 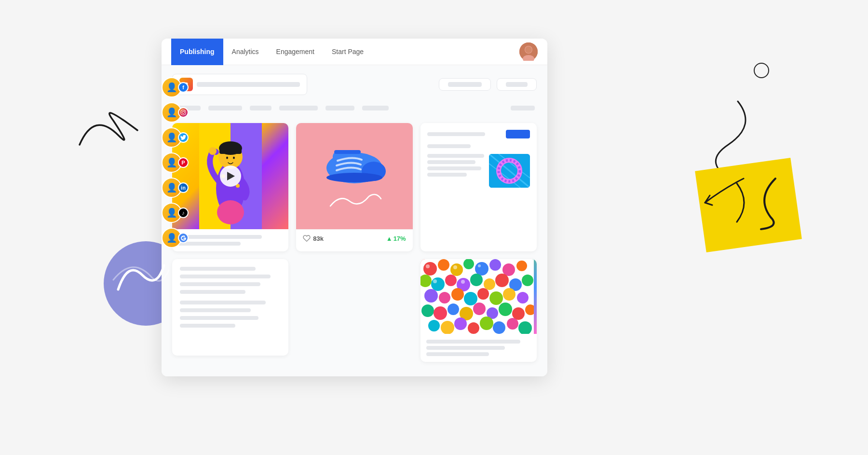 I want to click on top-bar: B, so click(x=354, y=84).